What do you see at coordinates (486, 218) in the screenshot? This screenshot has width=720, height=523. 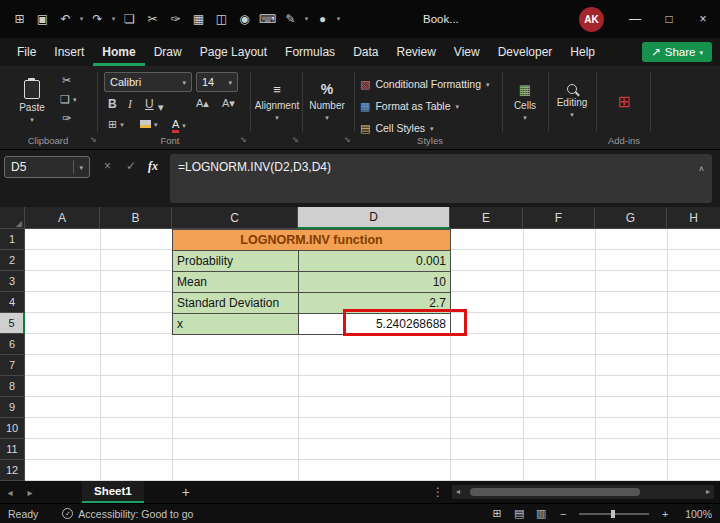 I see `column-header-e: E` at bounding box center [486, 218].